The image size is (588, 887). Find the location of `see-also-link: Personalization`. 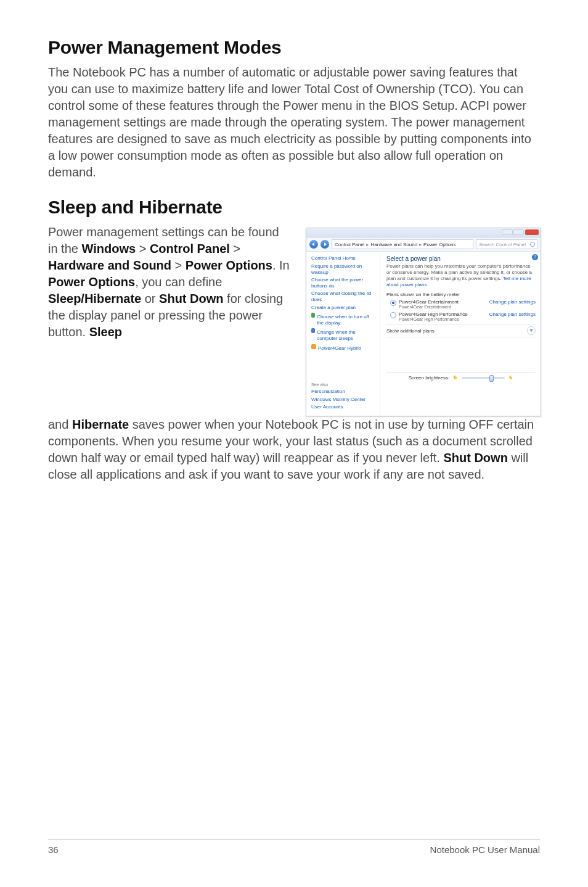

see-also-link: Personalization is located at coordinates (344, 392).